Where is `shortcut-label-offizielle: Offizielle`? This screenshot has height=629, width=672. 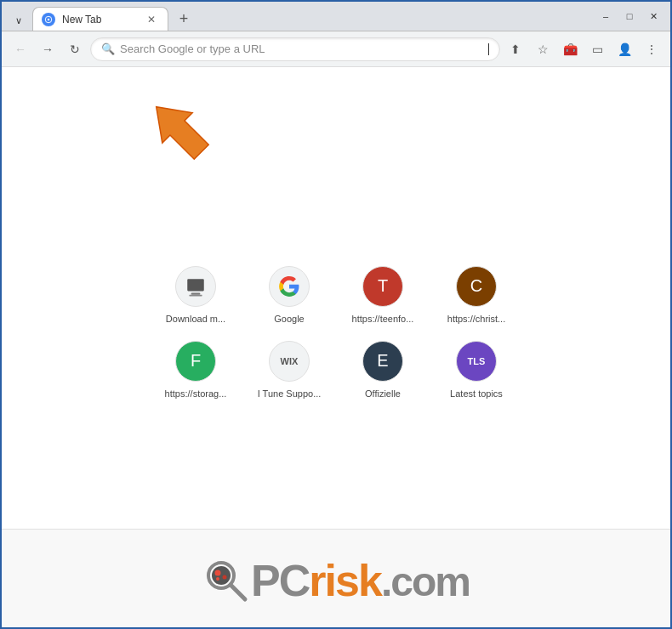
shortcut-label-offizielle: Offizielle is located at coordinates (383, 394).